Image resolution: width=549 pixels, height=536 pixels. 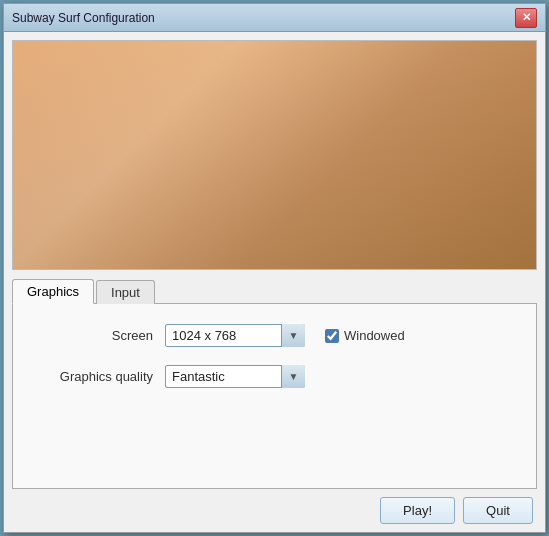 I want to click on tab-input: Input, so click(x=126, y=292).